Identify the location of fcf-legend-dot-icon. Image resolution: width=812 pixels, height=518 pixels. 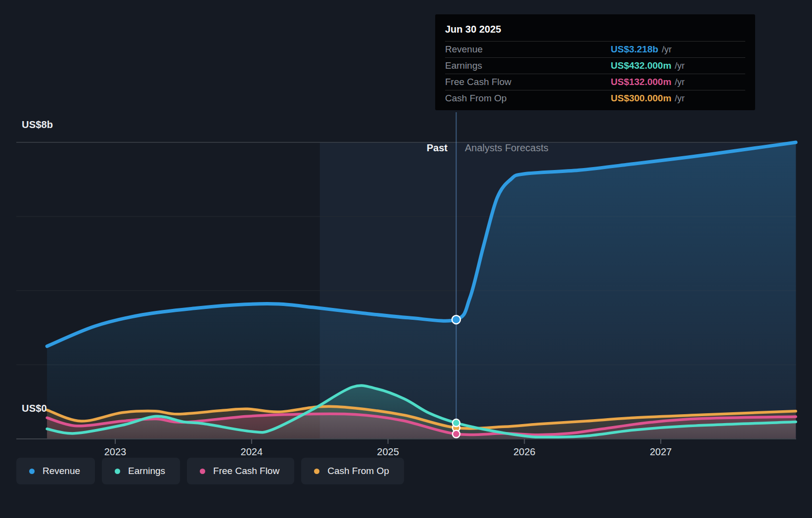
(203, 472).